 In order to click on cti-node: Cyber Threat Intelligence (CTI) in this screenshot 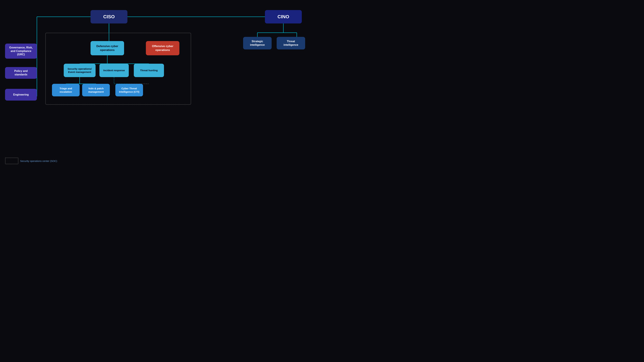, I will do `click(129, 90)`.